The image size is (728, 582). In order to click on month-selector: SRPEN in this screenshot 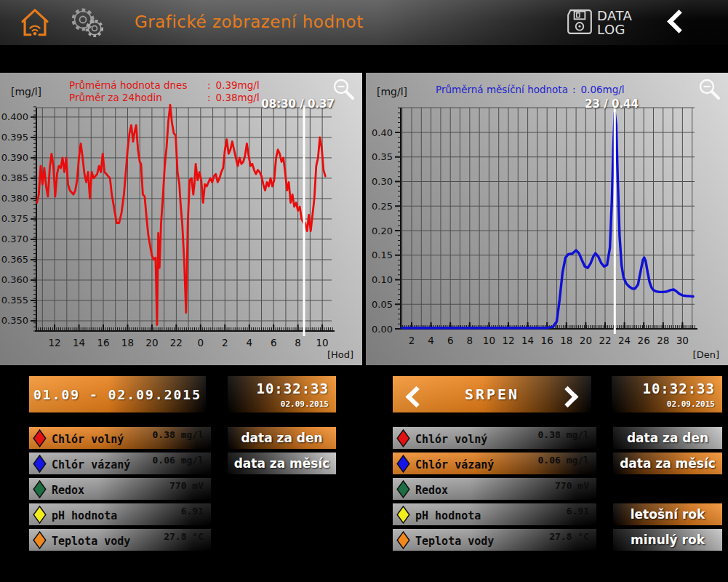, I will do `click(492, 394)`.